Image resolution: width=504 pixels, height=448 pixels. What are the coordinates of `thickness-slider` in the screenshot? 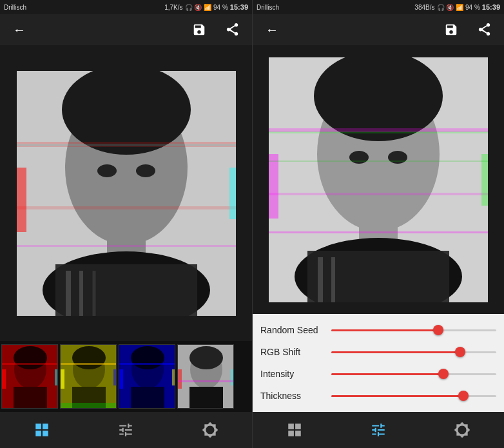 It's located at (414, 396).